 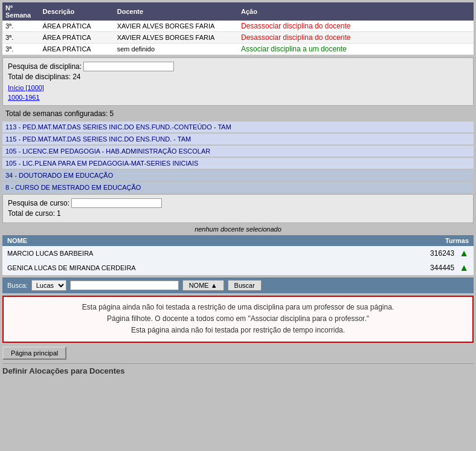 What do you see at coordinates (21, 11) in the screenshot?
I see `col-header-semana: Nº Semana` at bounding box center [21, 11].